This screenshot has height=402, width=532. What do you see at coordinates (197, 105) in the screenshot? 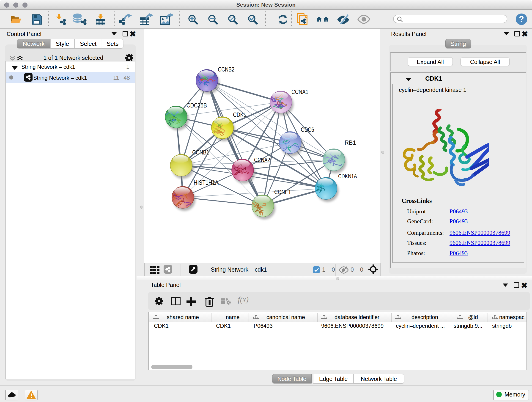
I see `svg-text: CDC25B` at bounding box center [197, 105].